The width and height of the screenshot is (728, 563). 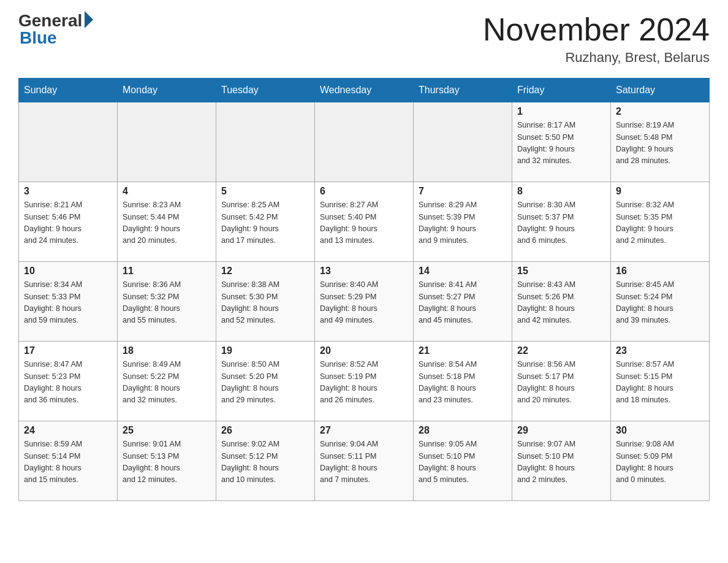 I want to click on day-info: Sunrise: 8:47 AMSunset: 5:23 PMDaylight:…, so click(x=68, y=383).